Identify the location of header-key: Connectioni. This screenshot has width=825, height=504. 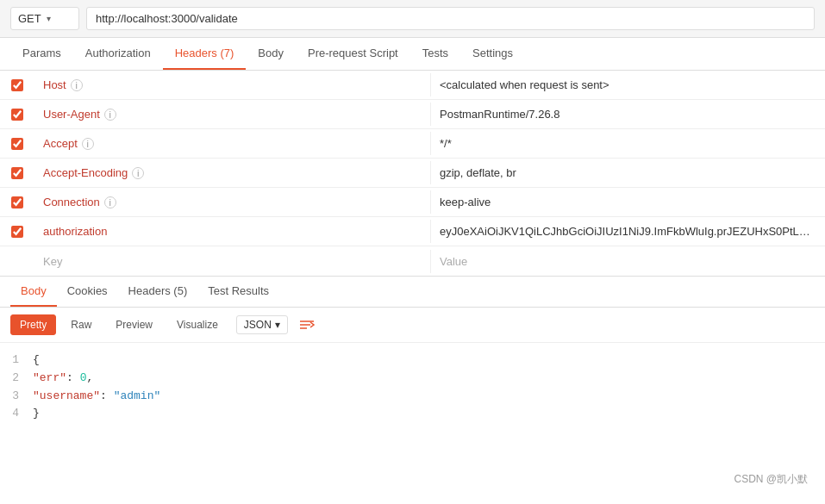
(233, 202).